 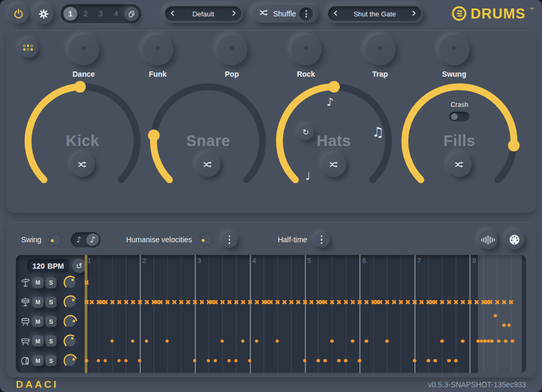 What do you see at coordinates (131, 14) in the screenshot?
I see `copy-pattern-button` at bounding box center [131, 14].